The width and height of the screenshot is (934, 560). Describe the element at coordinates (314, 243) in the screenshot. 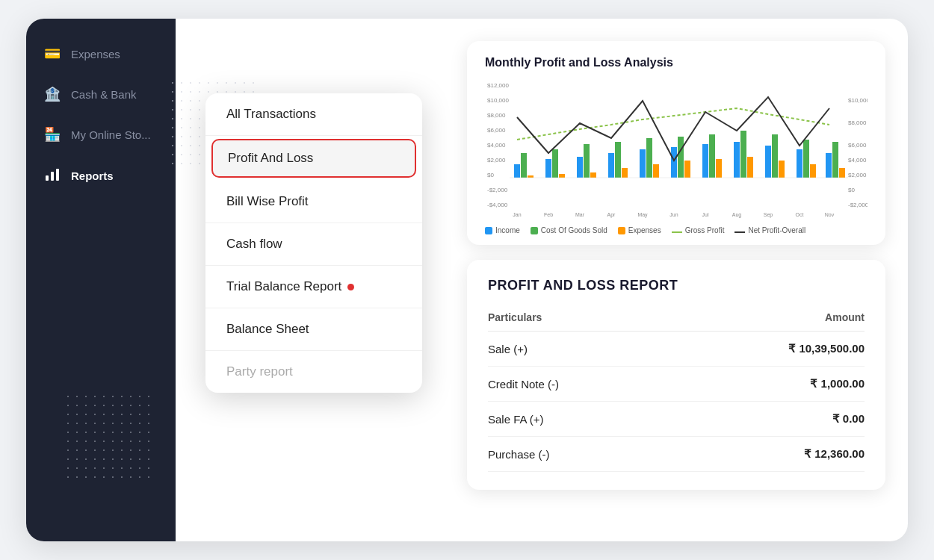

I see `dropdown-menu: All Transactions Profit And Loss Bill Wi…` at that location.